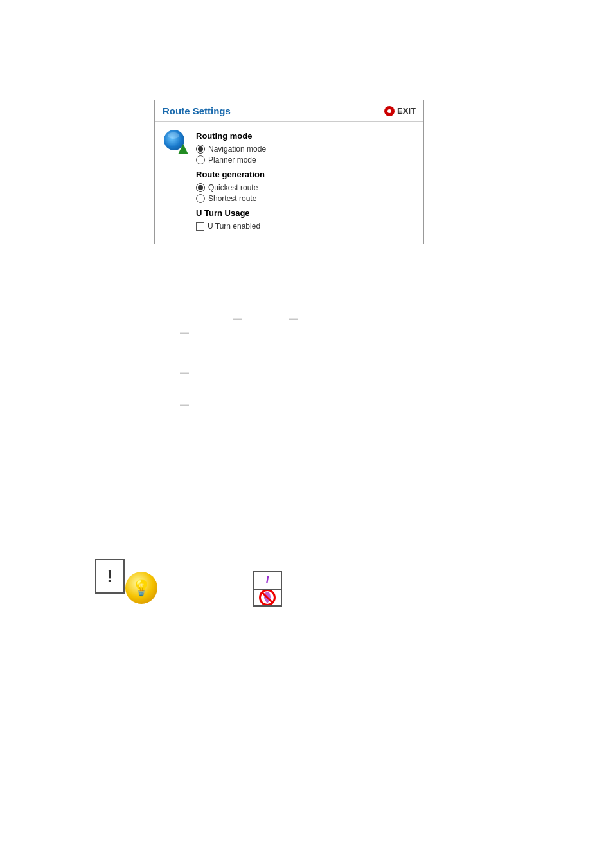 This screenshot has height=868, width=613. Describe the element at coordinates (400, 111) in the screenshot. I see `exit-button: EXIT` at that location.